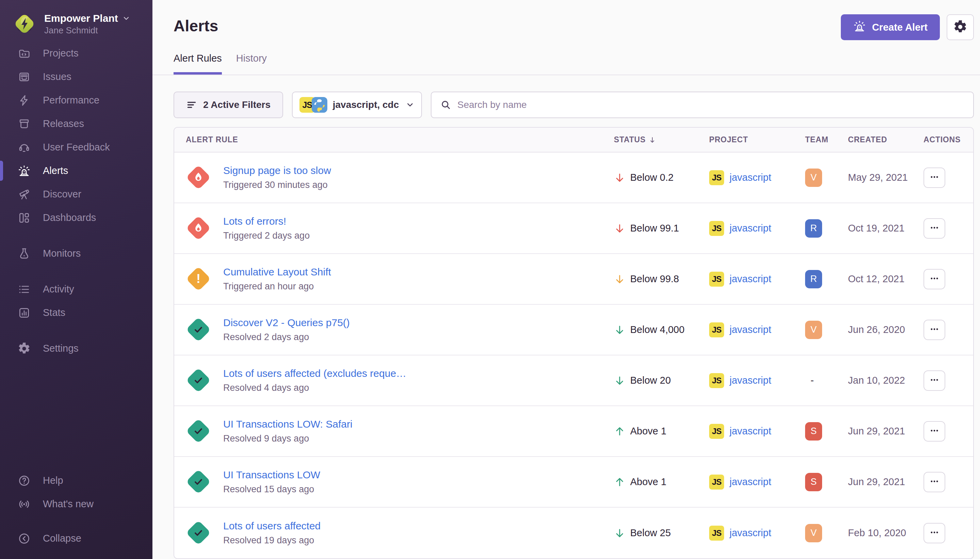 The image size is (980, 559). I want to click on sidebar-item-discover: Discover, so click(76, 194).